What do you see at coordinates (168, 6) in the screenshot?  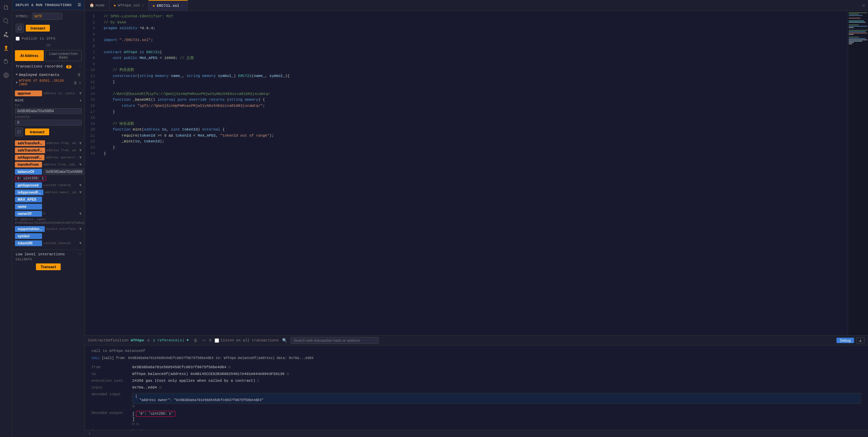 I see `erc721-tab-label: ERC721.sol` at bounding box center [168, 6].